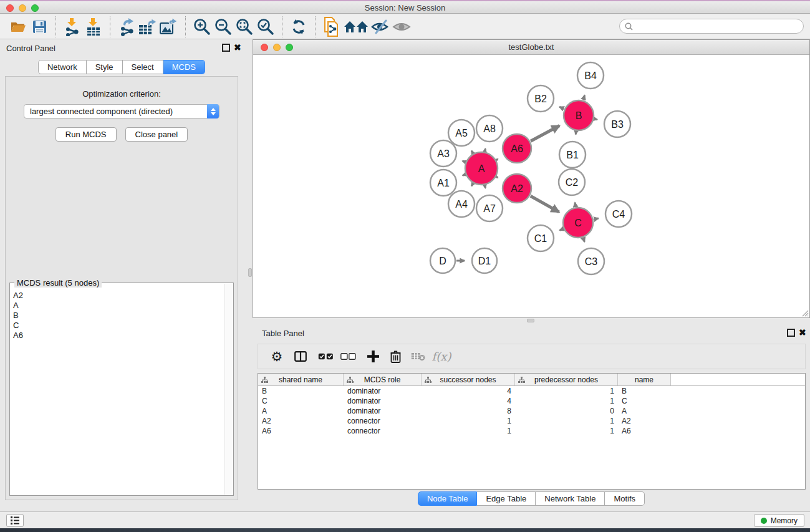 This screenshot has width=810, height=532. I want to click on node-B3: B3, so click(617, 124).